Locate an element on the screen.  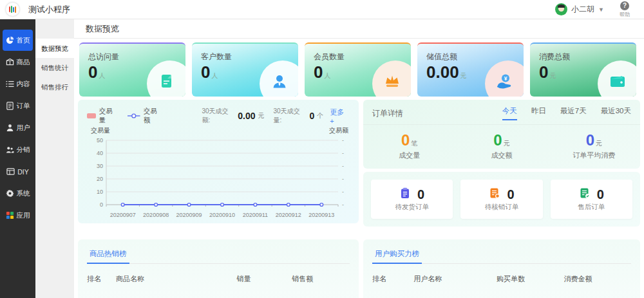
tab-user-rank: 用户购买力榜 is located at coordinates (397, 256).